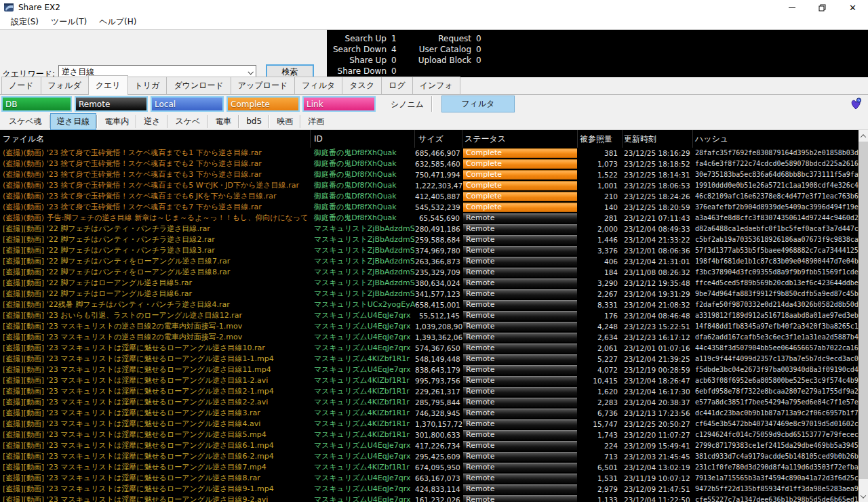 This screenshot has width=868, height=502. I want to click on table-row: [盗撮][動画] '23 マスキュリストは淫靡に魅せるローアングル逆さ目線1-2…, so click(429, 381).